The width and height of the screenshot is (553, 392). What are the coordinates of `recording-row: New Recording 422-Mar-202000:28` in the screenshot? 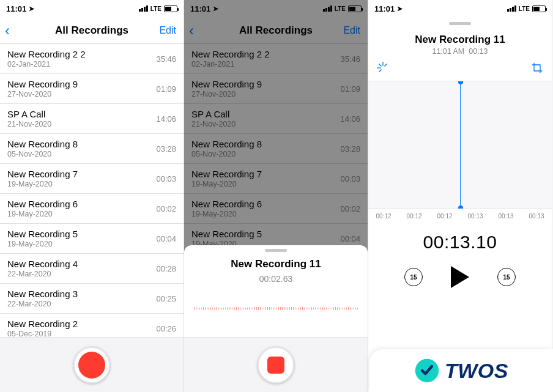 It's located at (92, 269).